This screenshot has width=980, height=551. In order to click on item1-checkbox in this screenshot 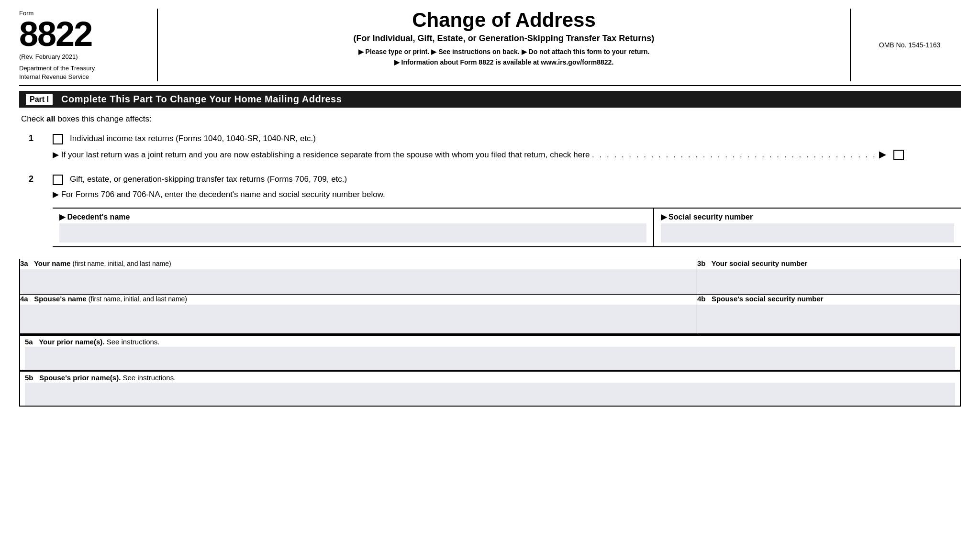, I will do `click(58, 139)`.